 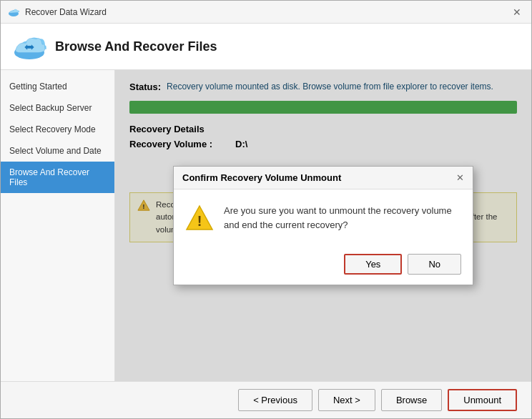 I want to click on dialog-yes-button: Yes, so click(x=373, y=265).